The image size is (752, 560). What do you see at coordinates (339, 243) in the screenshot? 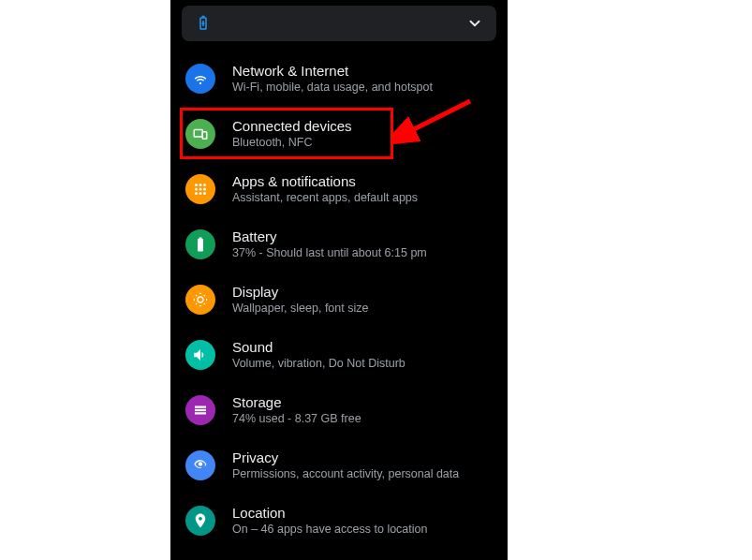
I see `settings-item-battery: Battery 37% - Should last until about 6:…` at bounding box center [339, 243].